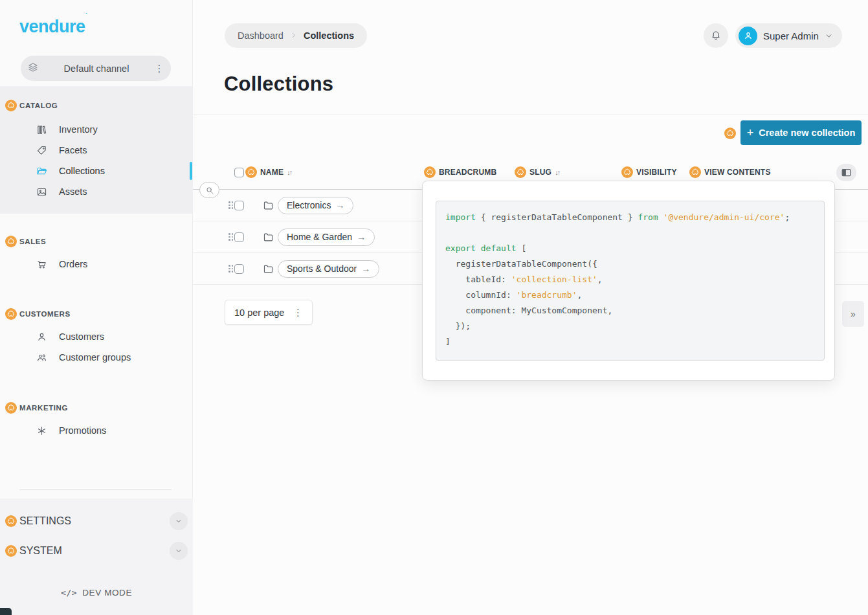  Describe the element at coordinates (316, 206) in the screenshot. I see `collection-name-chip: Electronics →` at that location.